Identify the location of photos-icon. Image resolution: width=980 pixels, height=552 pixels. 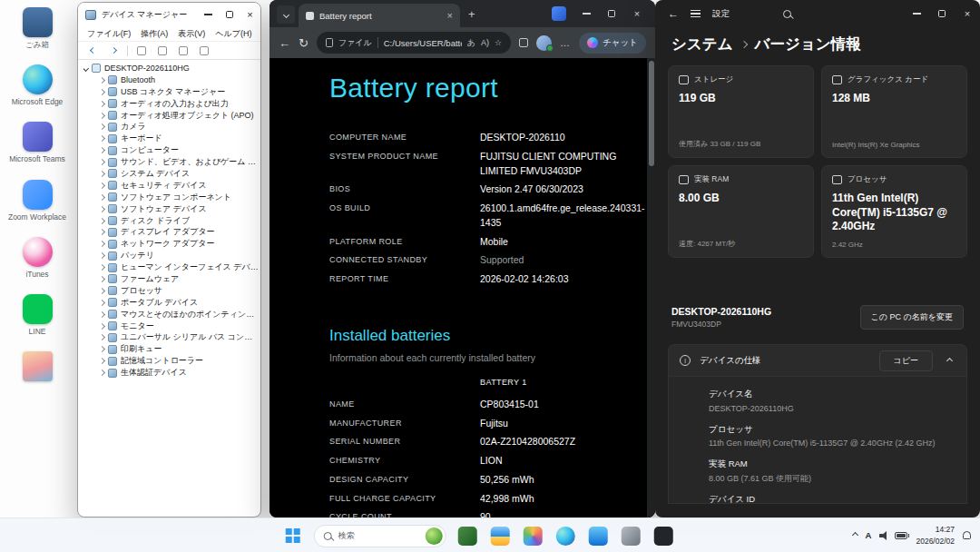
(533, 536).